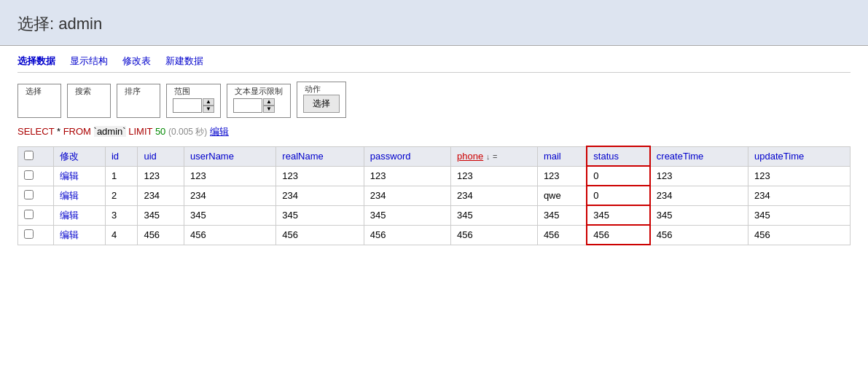 This screenshot has width=868, height=380. I want to click on cell-mail-2: 345, so click(562, 215).